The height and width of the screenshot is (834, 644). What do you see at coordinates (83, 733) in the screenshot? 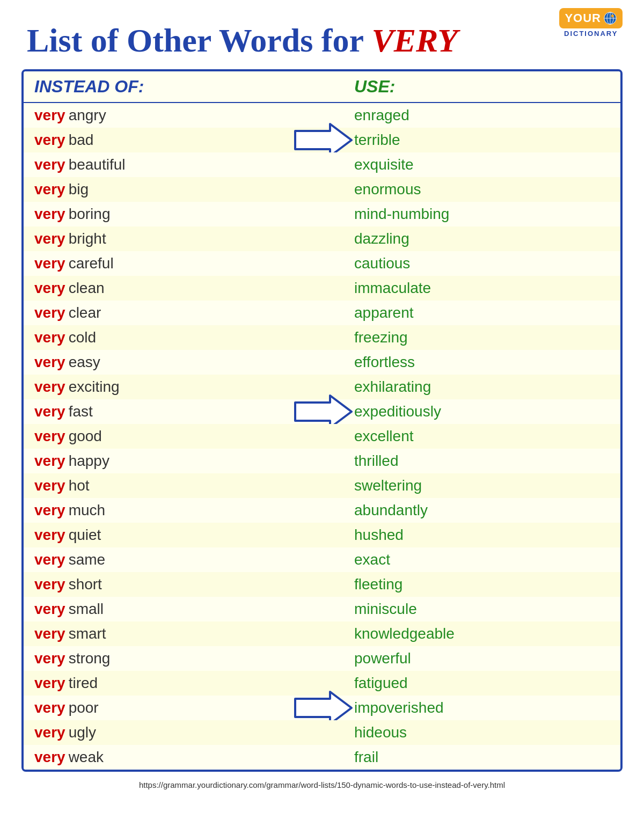
I see `adj-label: ugly` at bounding box center [83, 733].